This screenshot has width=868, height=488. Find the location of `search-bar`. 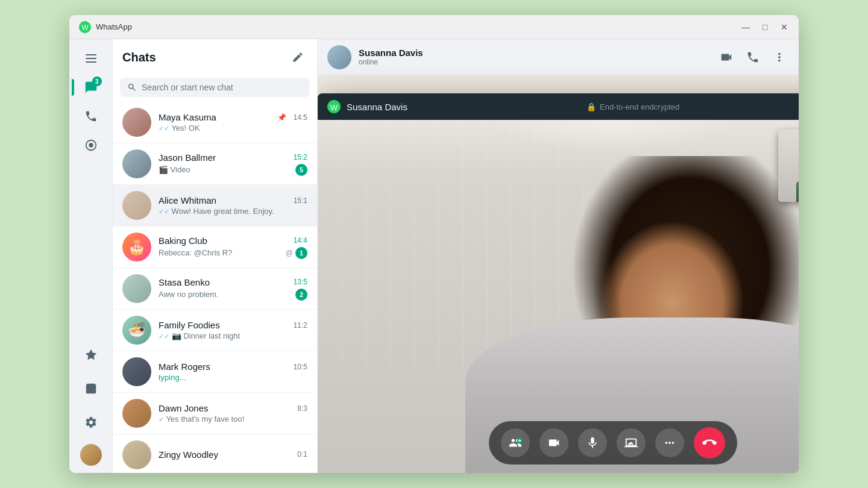

search-bar is located at coordinates (215, 87).